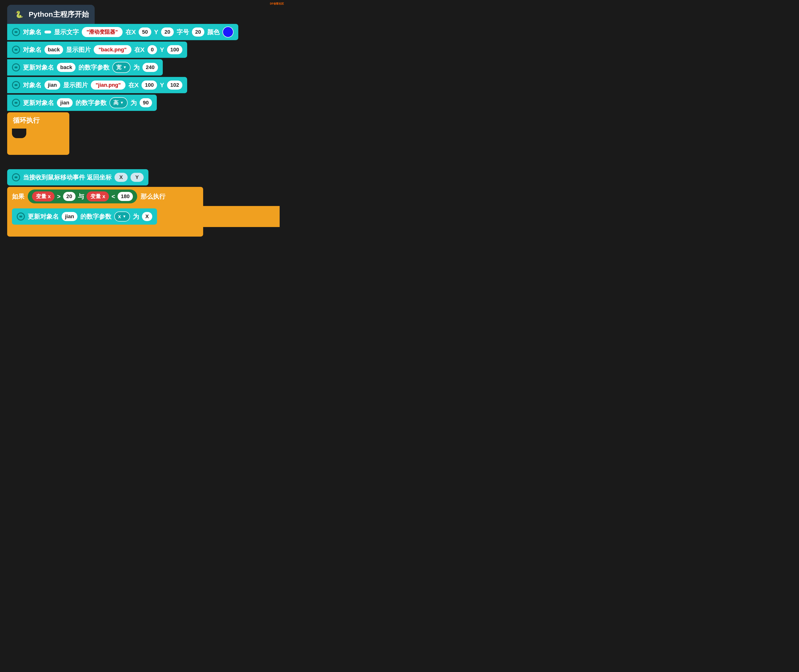 This screenshot has height=672, width=799. Describe the element at coordinates (153, 197) in the screenshot. I see `if-suffix: 那么执行` at that location.